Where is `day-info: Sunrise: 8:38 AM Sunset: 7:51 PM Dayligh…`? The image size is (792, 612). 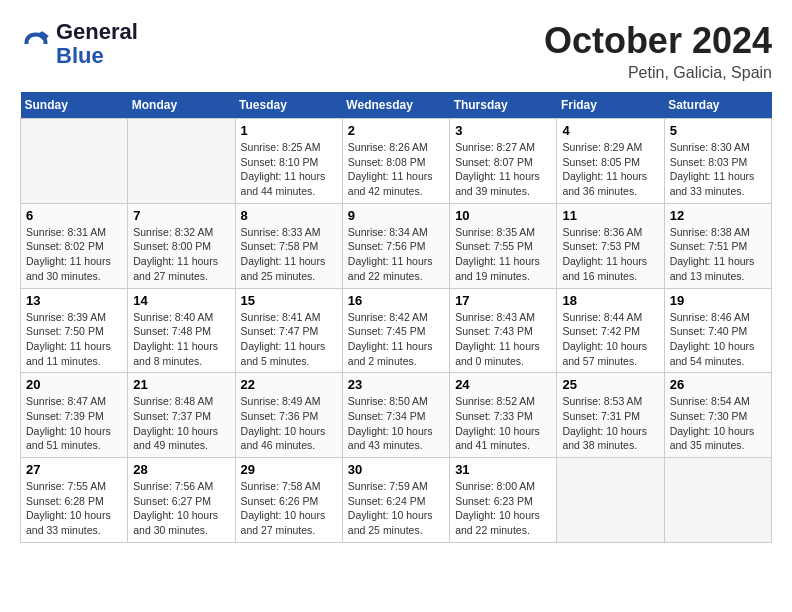 day-info: Sunrise: 8:38 AM Sunset: 7:51 PM Dayligh… is located at coordinates (718, 254).